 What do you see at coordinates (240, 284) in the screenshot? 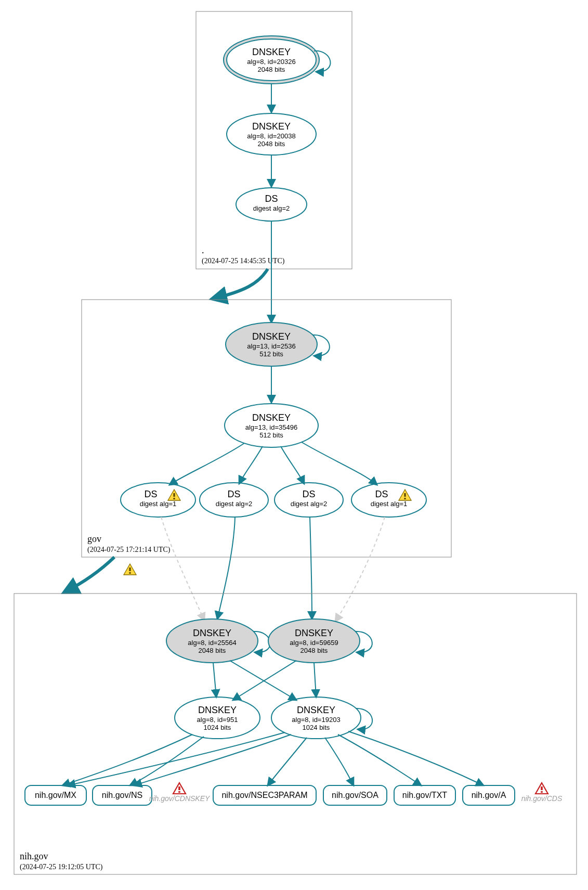
I see `delegation-root-gov` at bounding box center [240, 284].